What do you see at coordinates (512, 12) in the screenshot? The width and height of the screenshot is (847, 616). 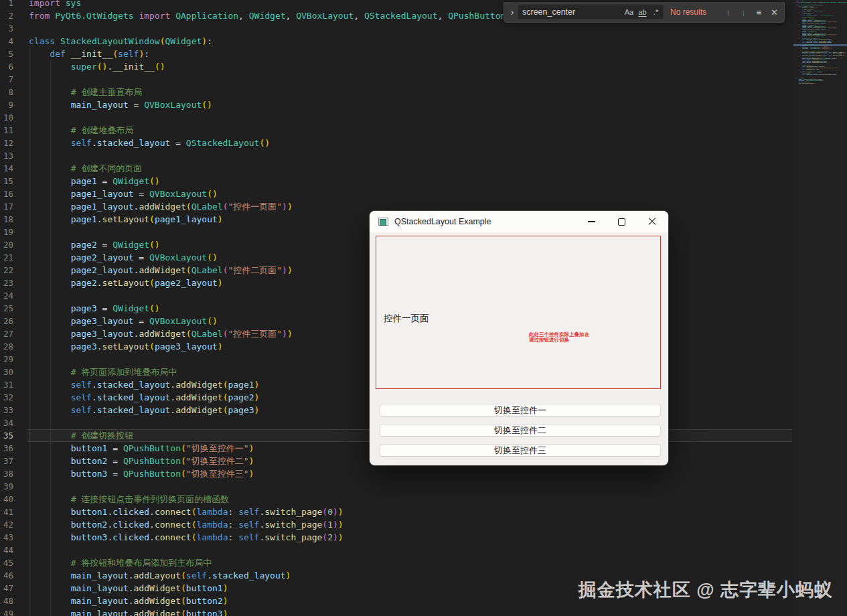 I see `find-toggle-replace-chevron-icon: ›` at bounding box center [512, 12].